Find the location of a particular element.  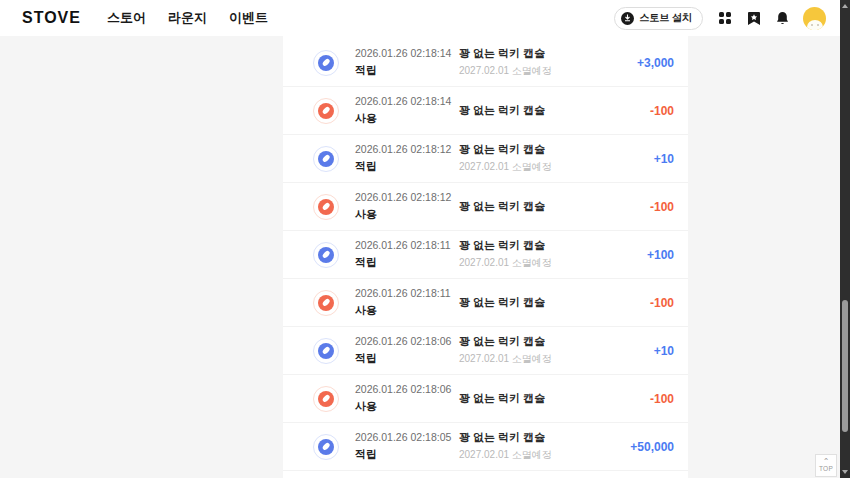

install-button-label: 스토브 설치 is located at coordinates (666, 18).